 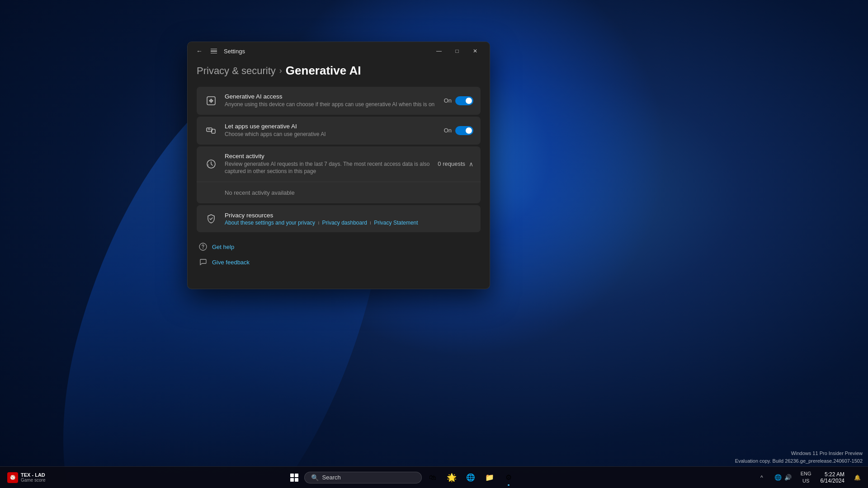 I want to click on hamburger-menu-button, so click(x=214, y=51).